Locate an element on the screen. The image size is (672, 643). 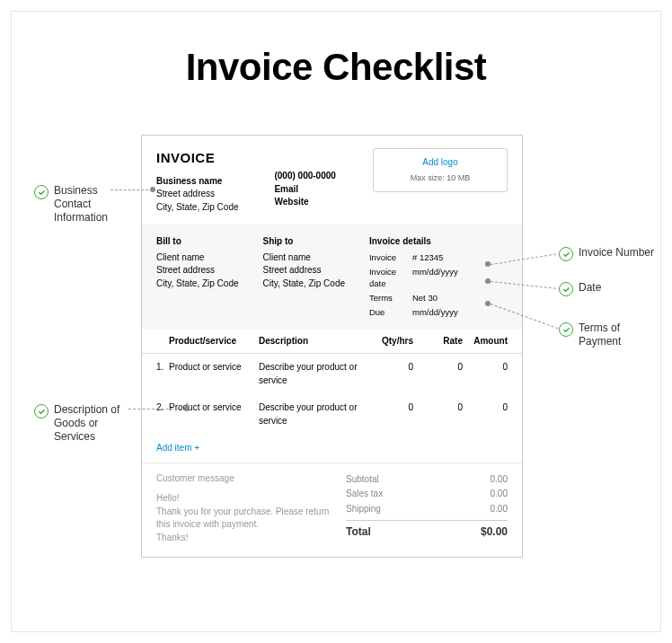
customer-message: Customer message Hello! Thank you for yo… is located at coordinates (252, 508).